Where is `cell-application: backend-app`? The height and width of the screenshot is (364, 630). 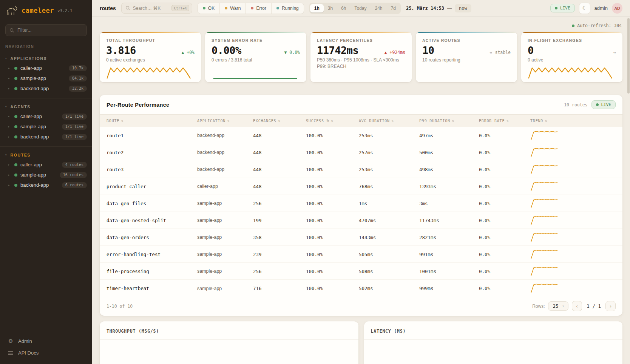 cell-application: backend-app is located at coordinates (225, 169).